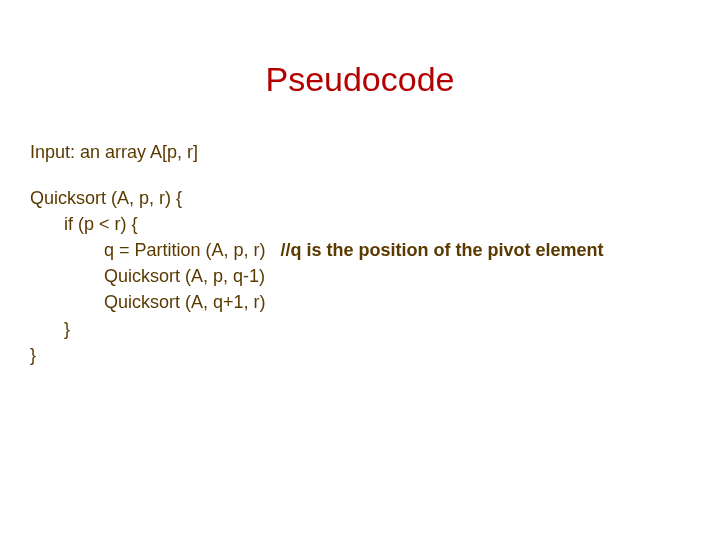 The height and width of the screenshot is (540, 720). Describe the element at coordinates (442, 250) in the screenshot. I see `comment-text: //q is the position of the pivot element` at that location.